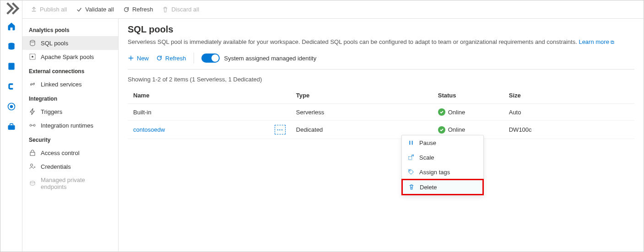 This screenshot has width=644, height=252. Describe the element at coordinates (11, 126) in the screenshot. I see `icon-rail` at that location.